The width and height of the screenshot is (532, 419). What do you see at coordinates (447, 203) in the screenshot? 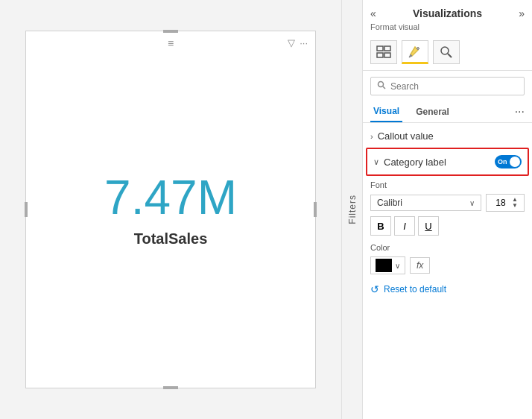
I see `font-row: Calibri ∨ ▲ ▼` at bounding box center [447, 203].